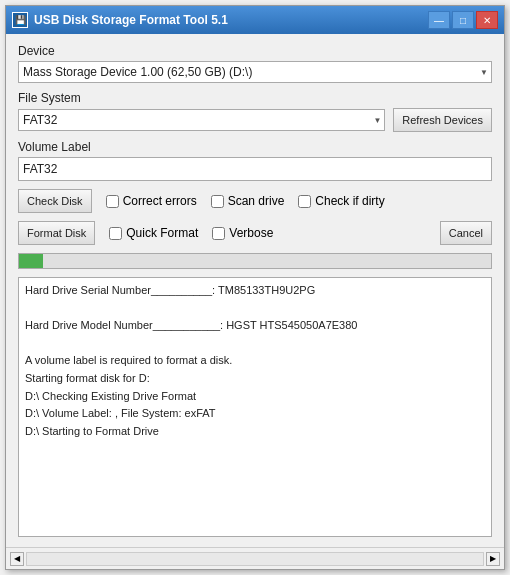 This screenshot has height=575, width=510. What do you see at coordinates (255, 98) in the screenshot?
I see `filesystem-label: File System` at bounding box center [255, 98].